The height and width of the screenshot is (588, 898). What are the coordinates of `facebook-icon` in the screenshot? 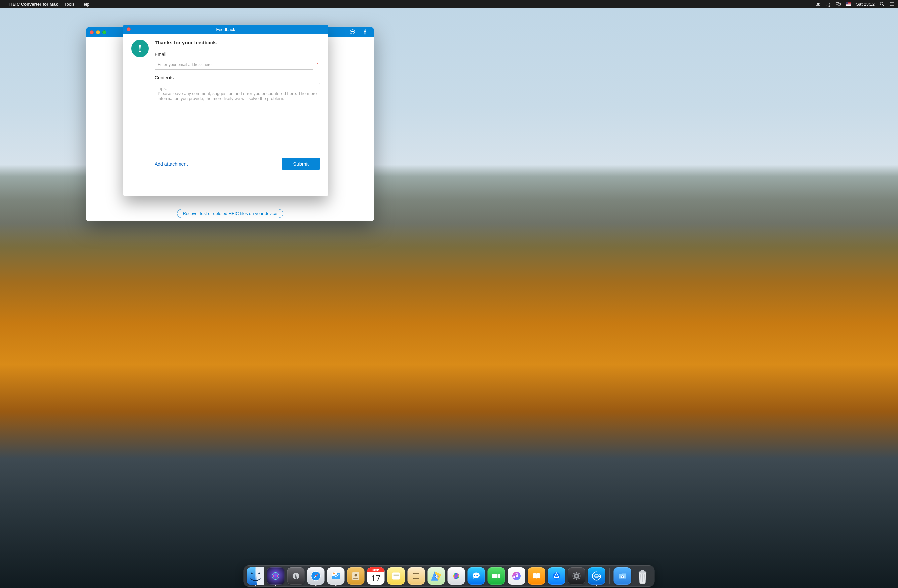 It's located at (365, 32).